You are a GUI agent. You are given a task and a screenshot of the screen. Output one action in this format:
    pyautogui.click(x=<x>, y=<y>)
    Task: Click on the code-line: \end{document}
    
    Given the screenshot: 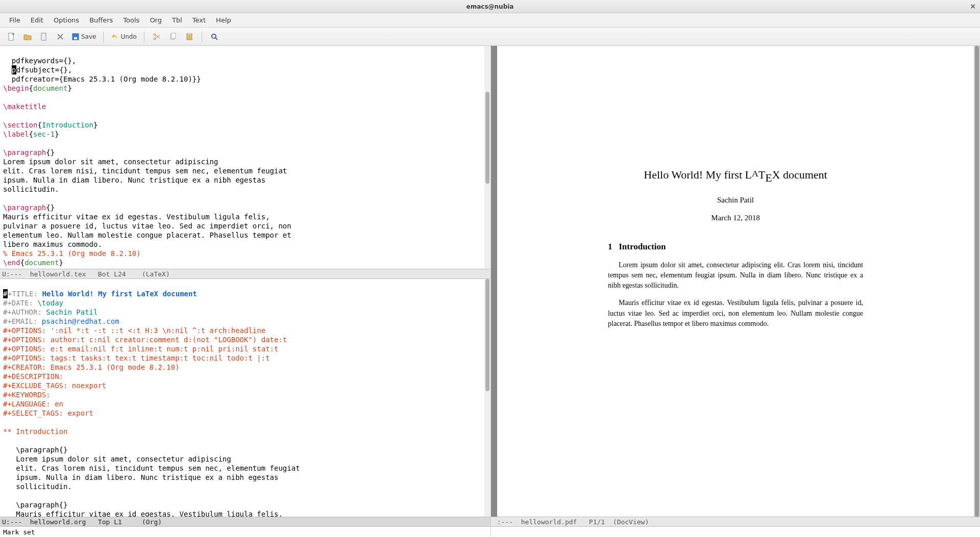 What is the action you would take?
    pyautogui.click(x=33, y=263)
    